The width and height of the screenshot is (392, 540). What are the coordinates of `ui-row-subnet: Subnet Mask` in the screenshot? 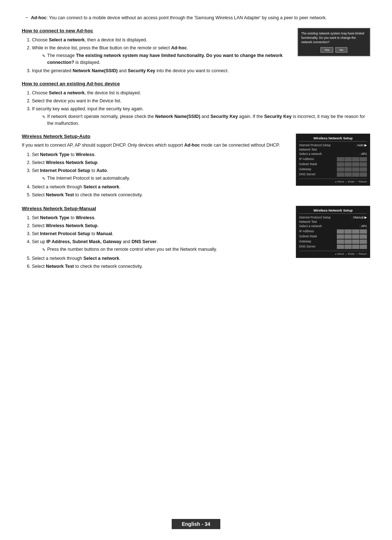 It's located at (333, 164).